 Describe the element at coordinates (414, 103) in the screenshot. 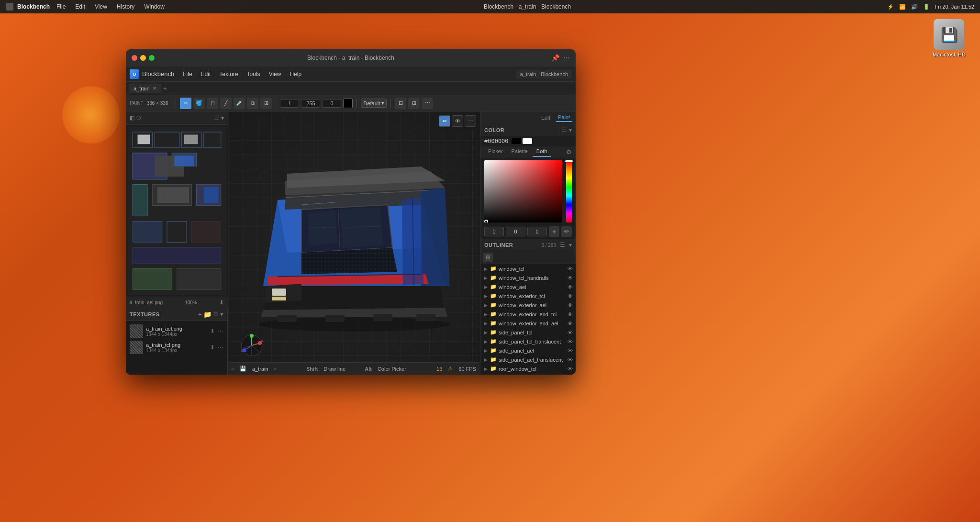

I see `extra-btn-2: ⊞` at that location.